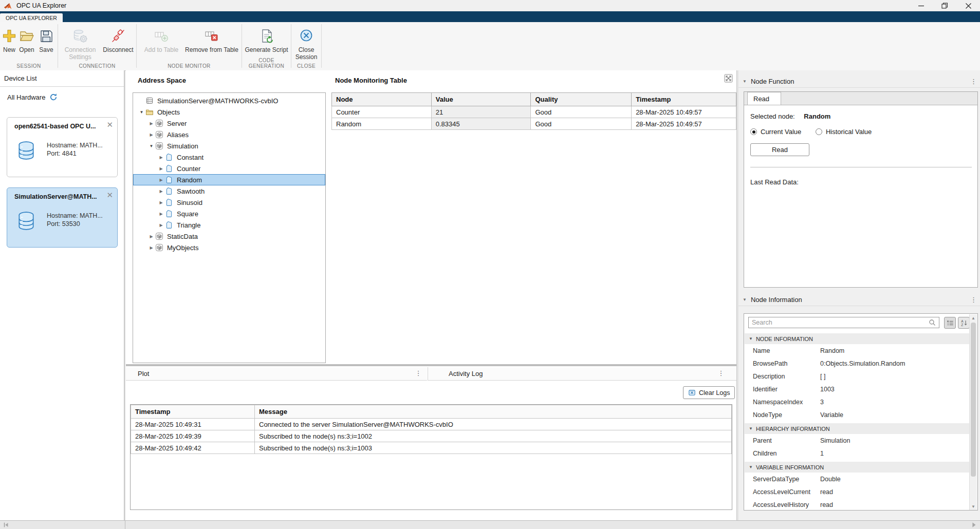  Describe the element at coordinates (481, 100) in the screenshot. I see `column-header-value: Value` at that location.